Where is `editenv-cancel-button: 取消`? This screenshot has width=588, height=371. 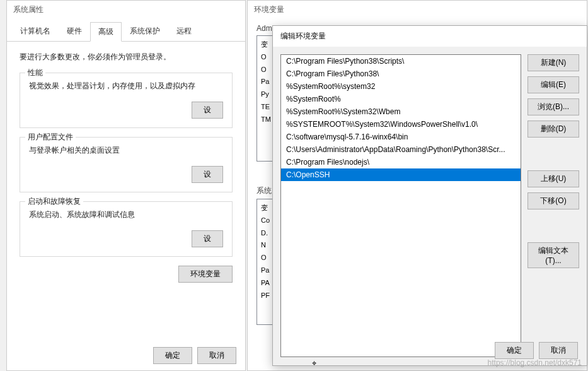
editenv-cancel-button: 取消 is located at coordinates (558, 351).